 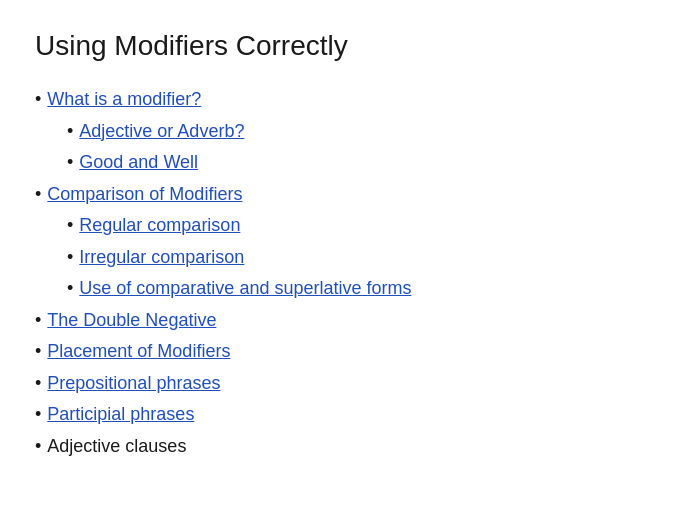 I want to click on prepositional-phrases-link: Prepositional phrases, so click(x=134, y=384).